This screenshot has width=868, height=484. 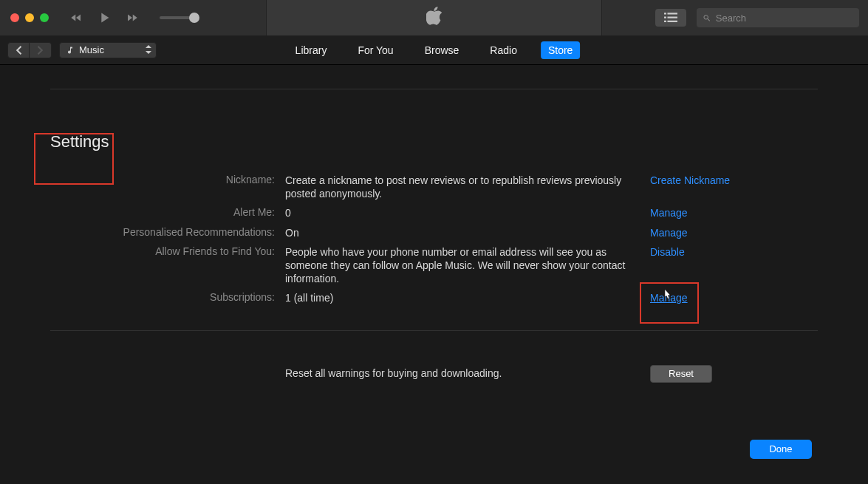 What do you see at coordinates (462, 187) in the screenshot?
I see `nickname-value: Create a nickname to post new reviews or…` at bounding box center [462, 187].